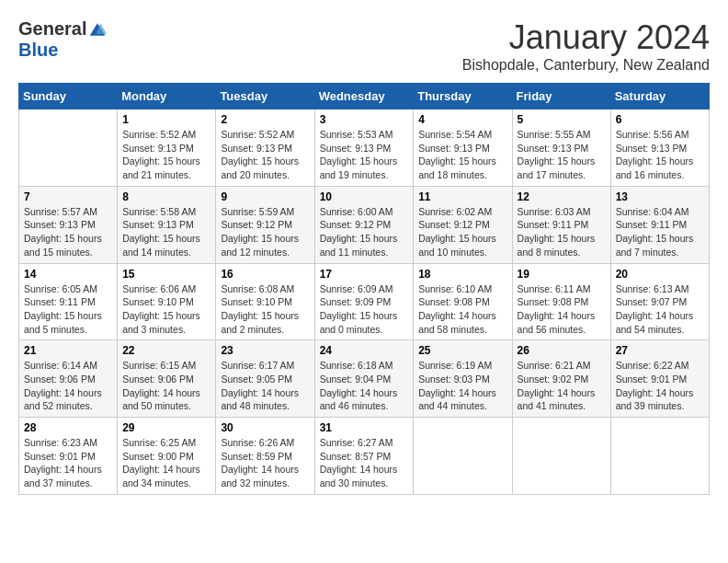 This screenshot has width=728, height=563. What do you see at coordinates (586, 65) in the screenshot?
I see `location: Bishopdale, Canterbury, New Zealand` at bounding box center [586, 65].